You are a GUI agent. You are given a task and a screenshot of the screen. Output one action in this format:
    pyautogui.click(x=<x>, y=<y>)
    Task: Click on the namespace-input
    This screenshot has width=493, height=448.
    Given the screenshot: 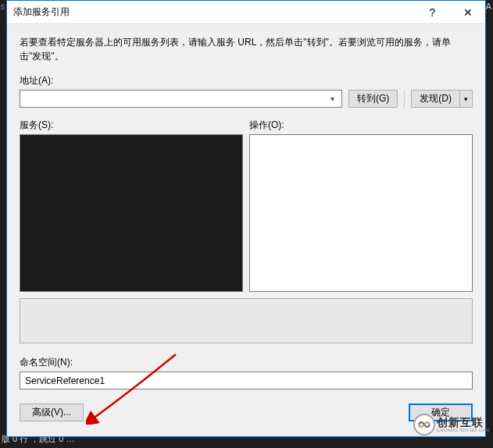 What is the action you would take?
    pyautogui.click(x=246, y=381)
    